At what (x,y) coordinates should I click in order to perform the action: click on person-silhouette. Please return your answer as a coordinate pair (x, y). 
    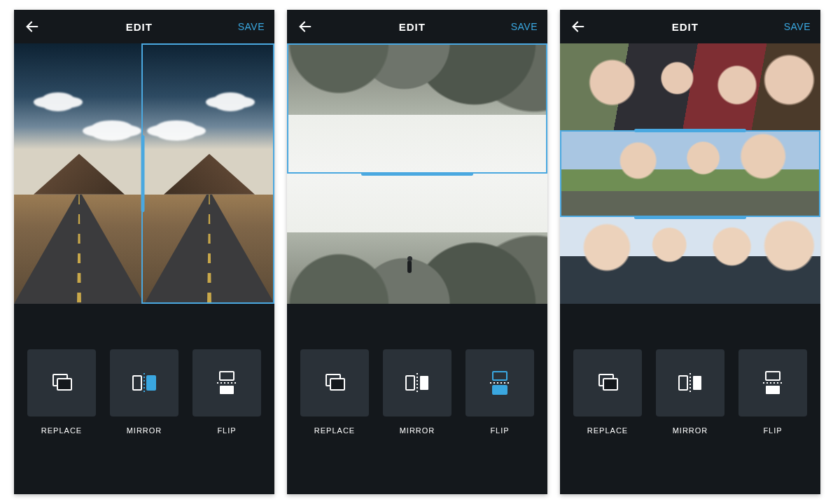
    Looking at the image, I should click on (410, 270).